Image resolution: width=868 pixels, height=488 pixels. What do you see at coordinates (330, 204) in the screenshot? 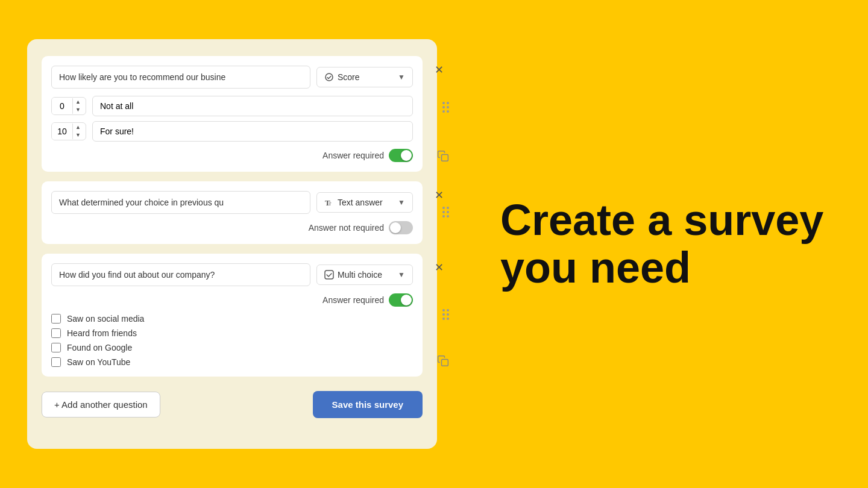
I see `svg-text: r` at bounding box center [330, 204].